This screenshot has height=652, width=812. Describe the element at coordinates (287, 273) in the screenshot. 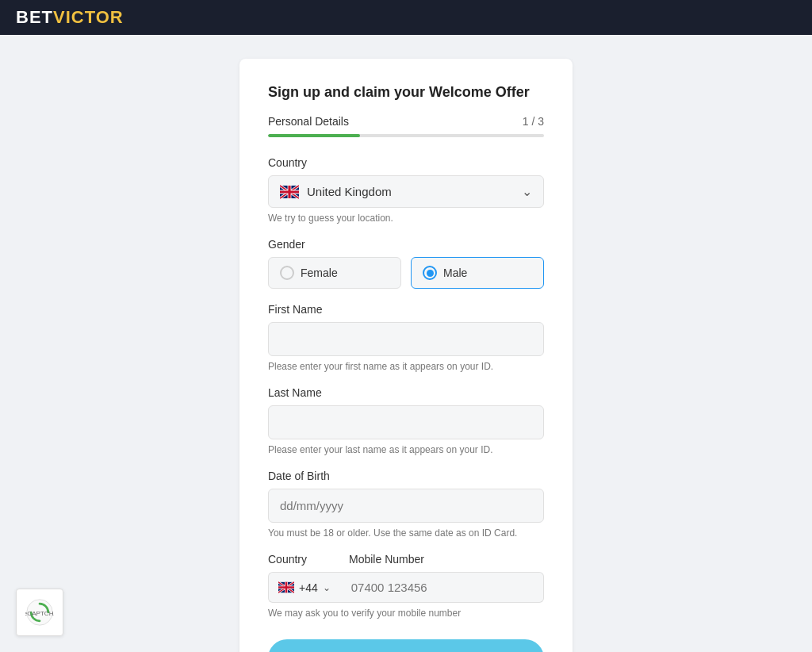

I see `gender-female-radio` at that location.